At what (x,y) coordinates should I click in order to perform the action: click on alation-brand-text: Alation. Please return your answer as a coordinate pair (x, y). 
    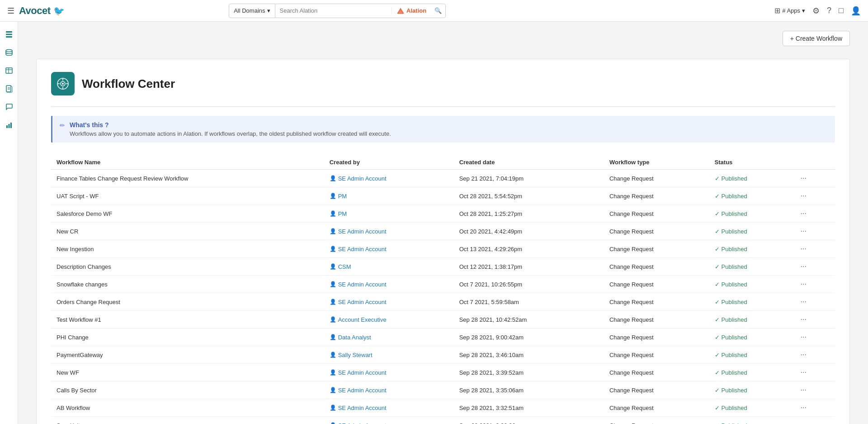
    Looking at the image, I should click on (416, 11).